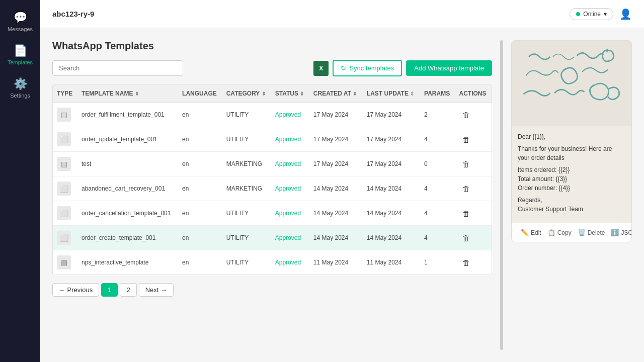 This screenshot has width=644, height=362. What do you see at coordinates (336, 94) in the screenshot?
I see `col-created: CREATED AT ⇕` at bounding box center [336, 94].